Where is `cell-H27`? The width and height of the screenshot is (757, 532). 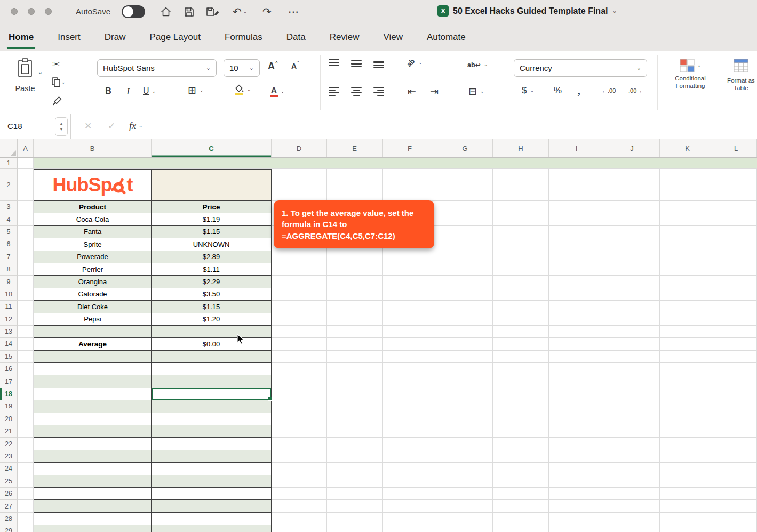
cell-H27 is located at coordinates (521, 506).